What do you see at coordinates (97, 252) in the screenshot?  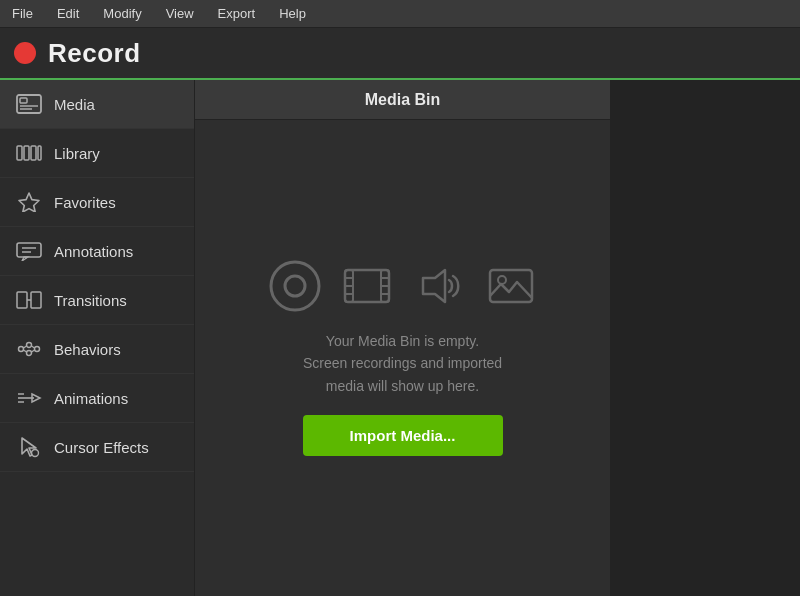 I see `sidebar-item-annotations: Annotations` at bounding box center [97, 252].